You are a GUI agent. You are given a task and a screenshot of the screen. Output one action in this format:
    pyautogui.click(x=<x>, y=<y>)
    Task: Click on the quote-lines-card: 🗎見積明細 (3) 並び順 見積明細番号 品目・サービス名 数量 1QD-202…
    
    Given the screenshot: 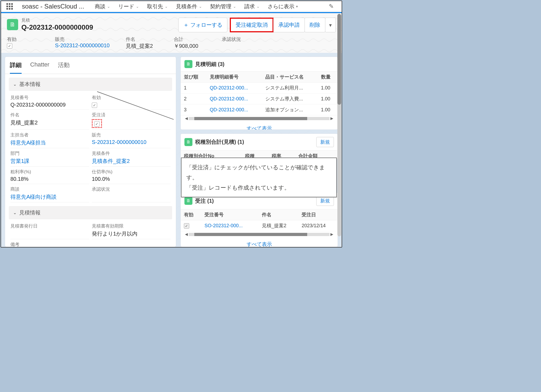 What is the action you would take?
    pyautogui.click(x=259, y=93)
    